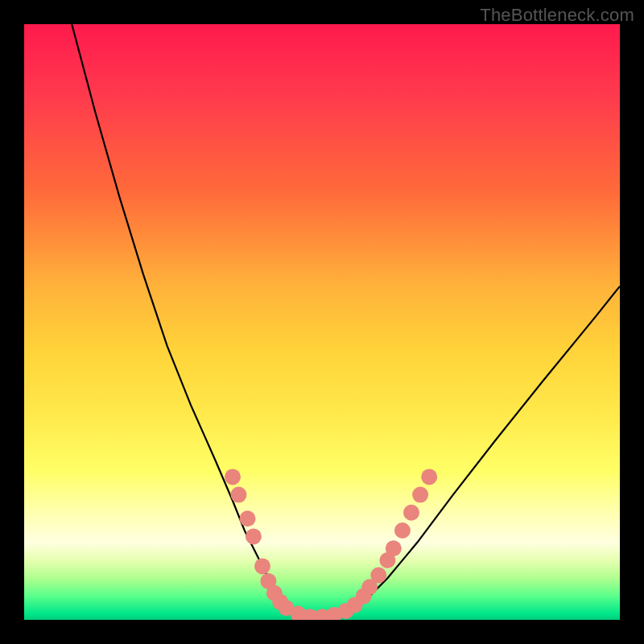 This screenshot has height=644, width=644. Describe the element at coordinates (557, 15) in the screenshot. I see `watermark-text: TheBottleneck.com` at that location.